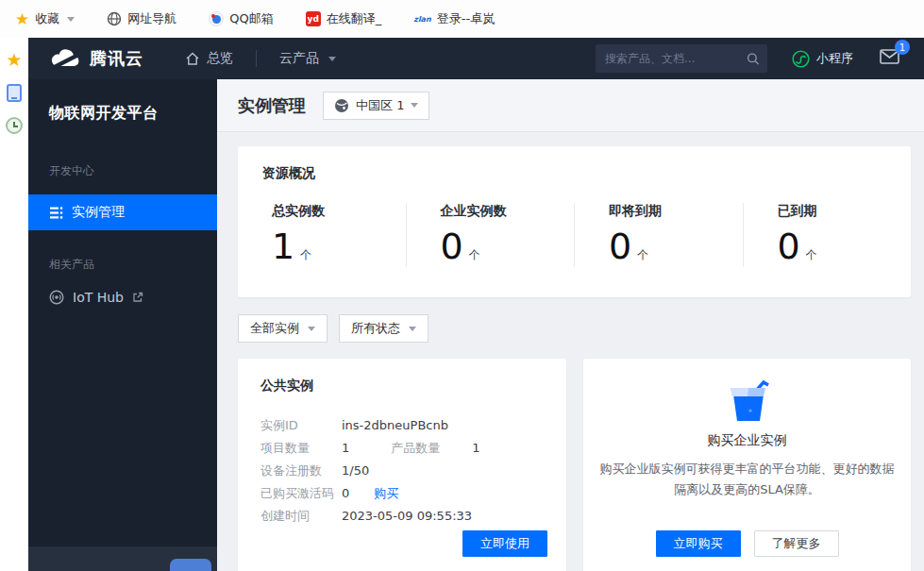 The image size is (924, 571). Describe the element at coordinates (123, 264) in the screenshot. I see `sidebar-section-related-products: 相关产品` at that location.